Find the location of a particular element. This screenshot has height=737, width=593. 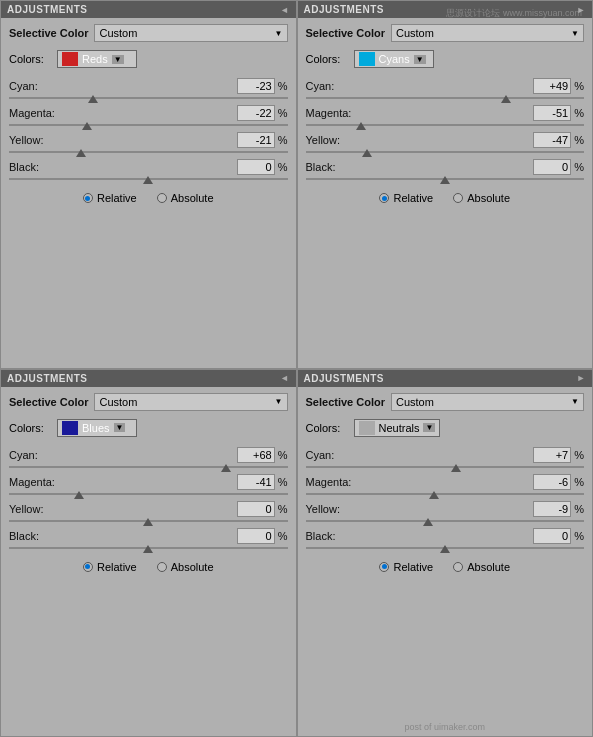

slider-value: +49 is located at coordinates (552, 86).